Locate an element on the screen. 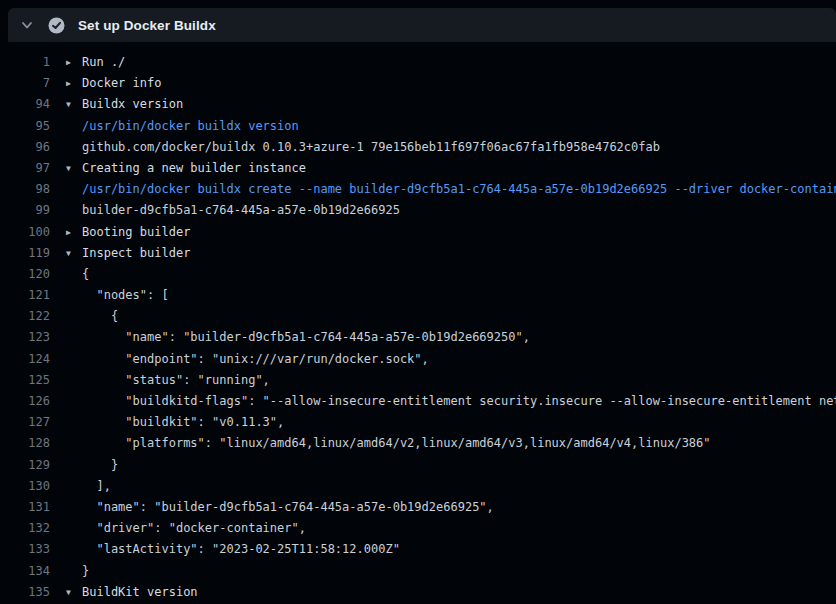 This screenshot has height=604, width=836. chevron-down-icon is located at coordinates (27, 25).